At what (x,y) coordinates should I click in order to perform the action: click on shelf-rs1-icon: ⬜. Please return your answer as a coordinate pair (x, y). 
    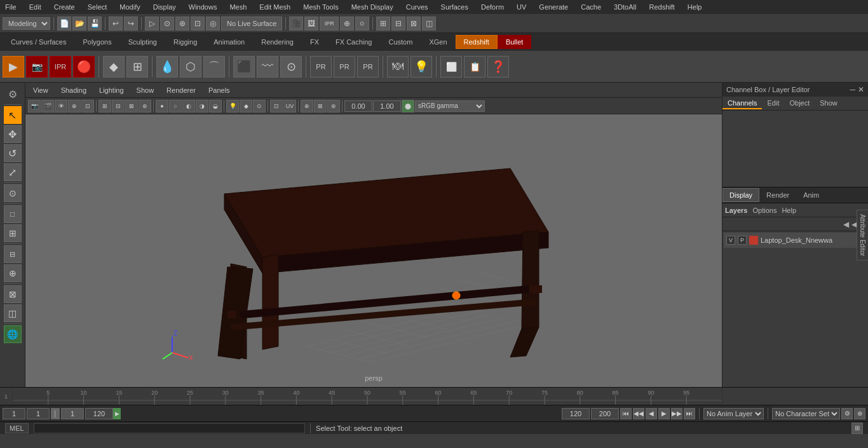
    Looking at the image, I should click on (451, 67).